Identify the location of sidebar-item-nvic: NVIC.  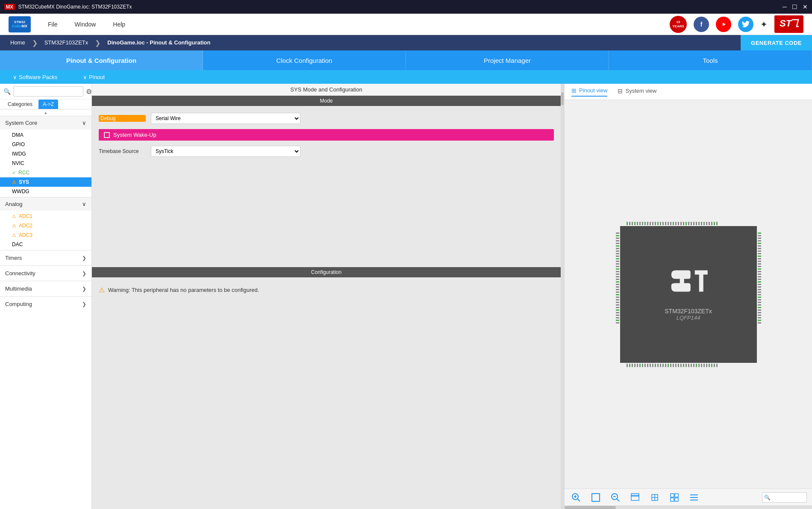
(46, 163).